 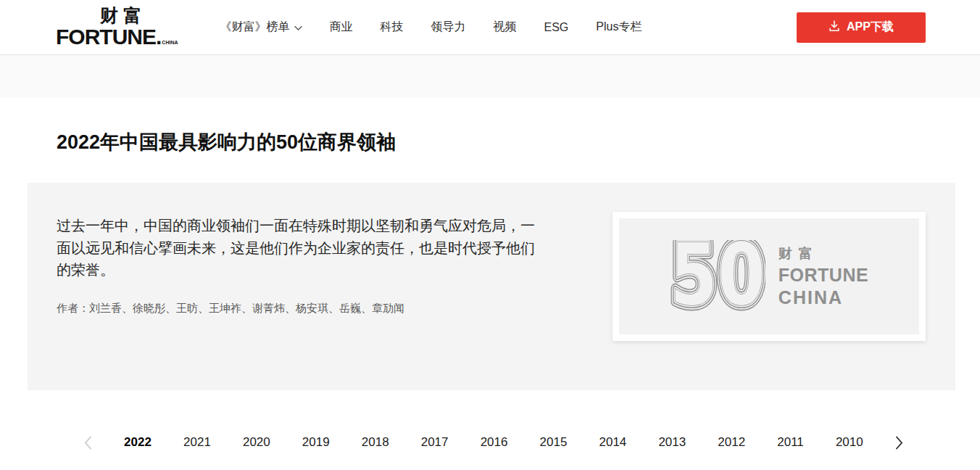 I want to click on app-download-button: APP下载, so click(x=861, y=28).